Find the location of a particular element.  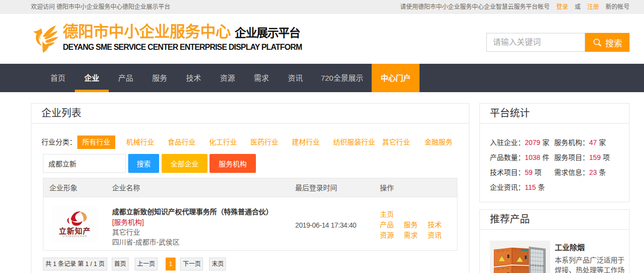

welcome-text: 欢迎访问 德阳市中小企业服务中心德阳企业展示平台 is located at coordinates (101, 6).